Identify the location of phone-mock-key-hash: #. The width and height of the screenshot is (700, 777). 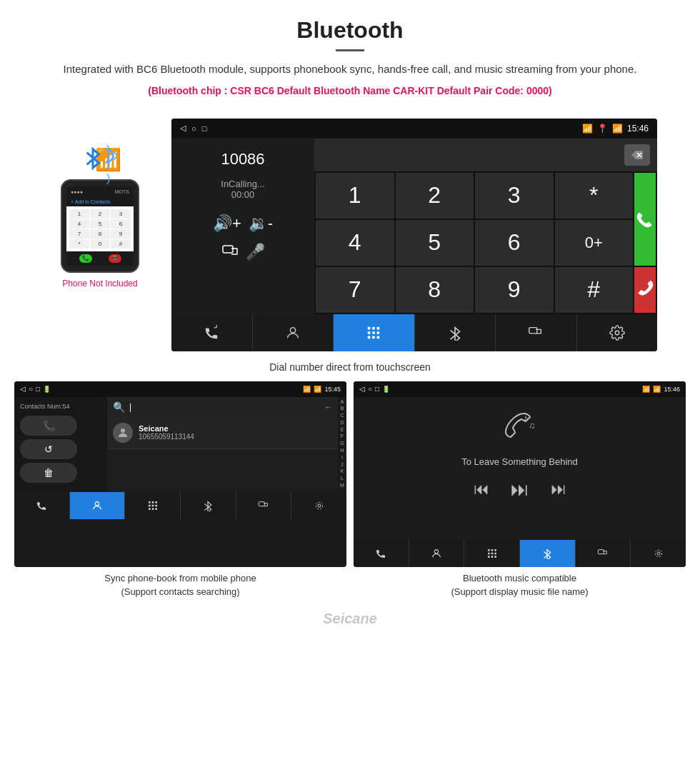
(121, 244).